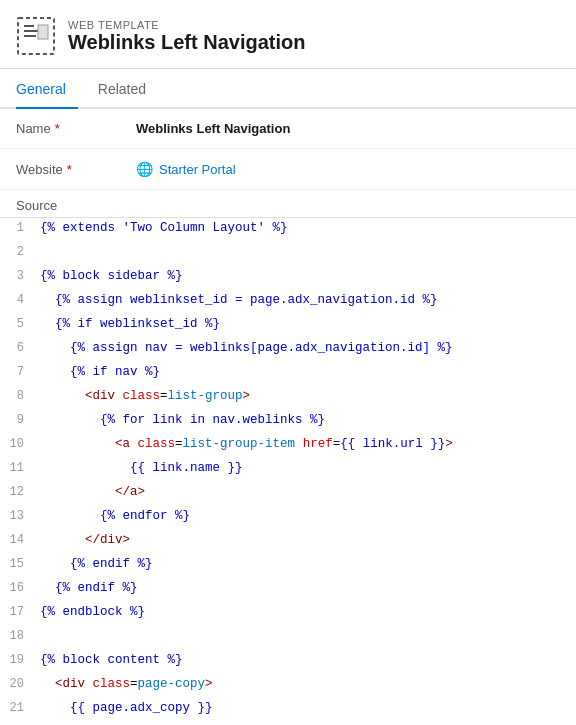 The height and width of the screenshot is (725, 576). Describe the element at coordinates (288, 542) in the screenshot. I see `code-line: 14 </div>` at that location.